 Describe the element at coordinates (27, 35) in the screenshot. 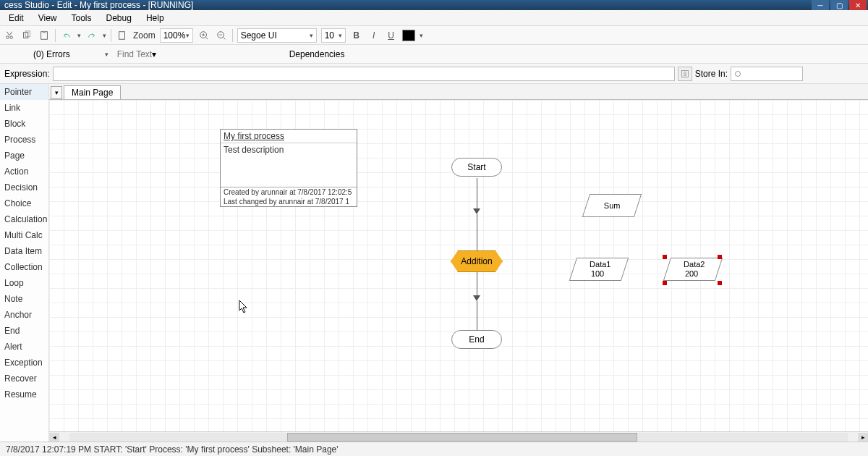

I see `copy-icon` at that location.